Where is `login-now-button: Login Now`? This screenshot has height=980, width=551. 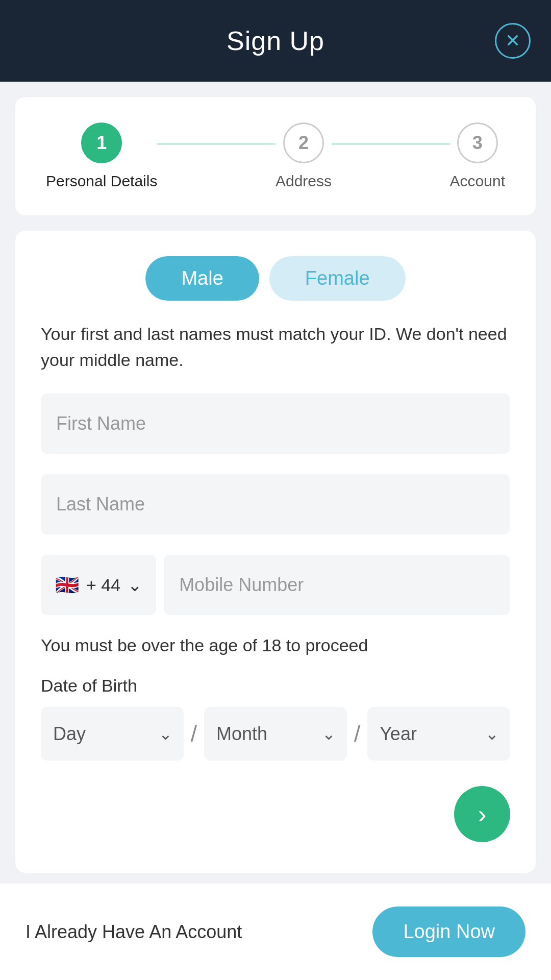 login-now-button: Login Now is located at coordinates (449, 932).